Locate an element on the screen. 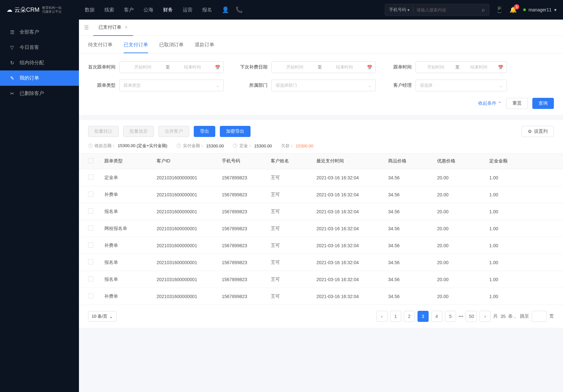 Image resolution: width=563 pixels, height=392 pixels. sub-tab: 已取消订单 is located at coordinates (172, 48).